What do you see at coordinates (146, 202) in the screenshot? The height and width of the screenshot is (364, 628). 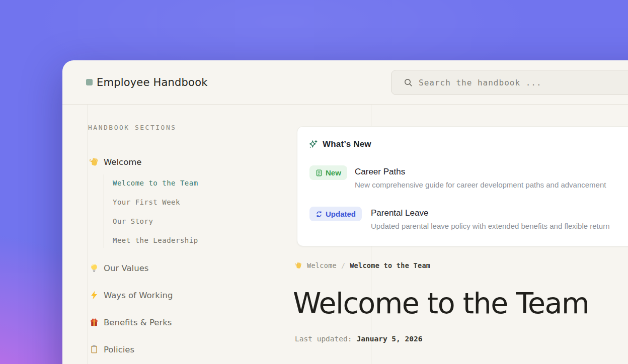 I see `subnav-item-your-first-week: Your First Week` at bounding box center [146, 202].